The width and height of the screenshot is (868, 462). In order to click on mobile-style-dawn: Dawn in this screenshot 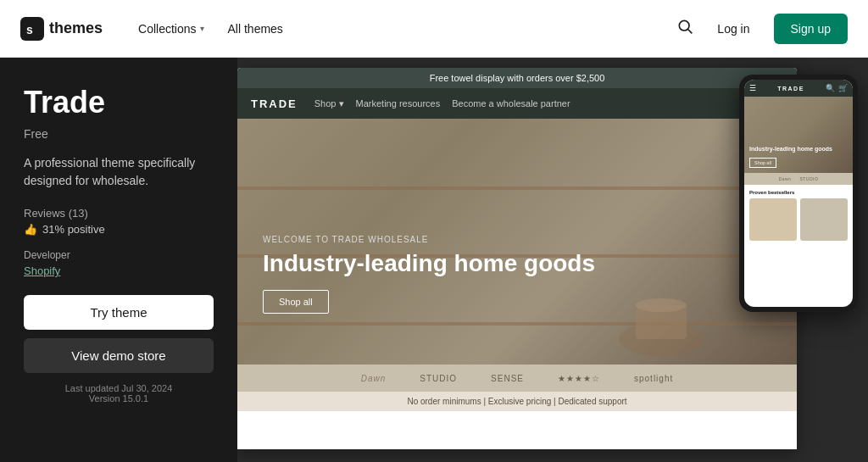, I will do `click(785, 179)`.